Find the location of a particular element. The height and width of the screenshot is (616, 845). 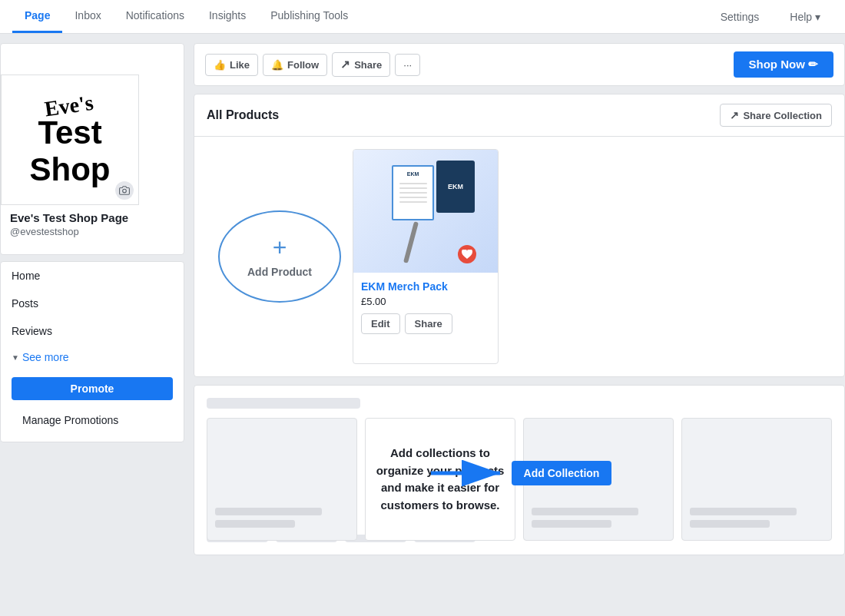

profile-name: Eve's Test Shop Page is located at coordinates (92, 218).